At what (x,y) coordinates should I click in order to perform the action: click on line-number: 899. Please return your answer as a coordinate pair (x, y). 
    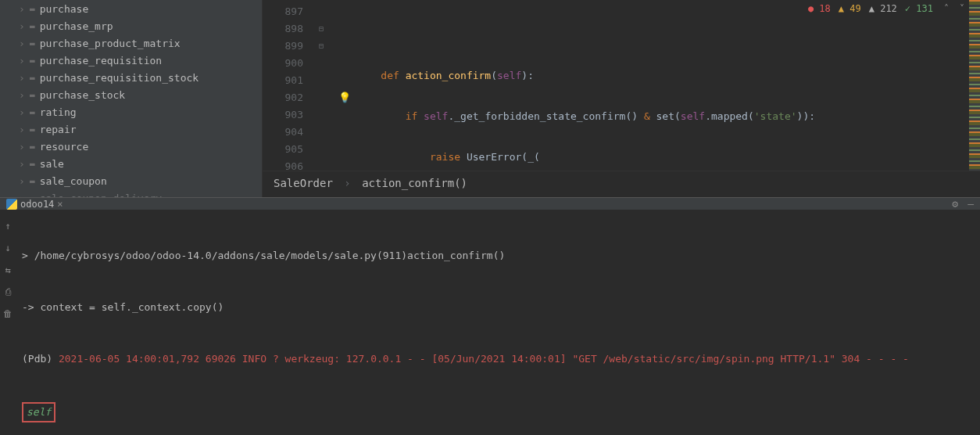
    Looking at the image, I should click on (283, 46).